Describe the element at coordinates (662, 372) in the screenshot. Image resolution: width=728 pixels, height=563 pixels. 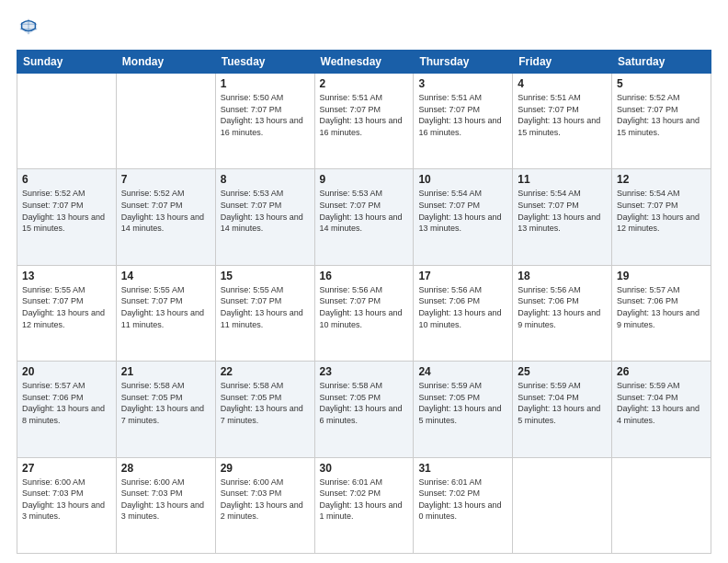
I see `day-number: 26` at that location.